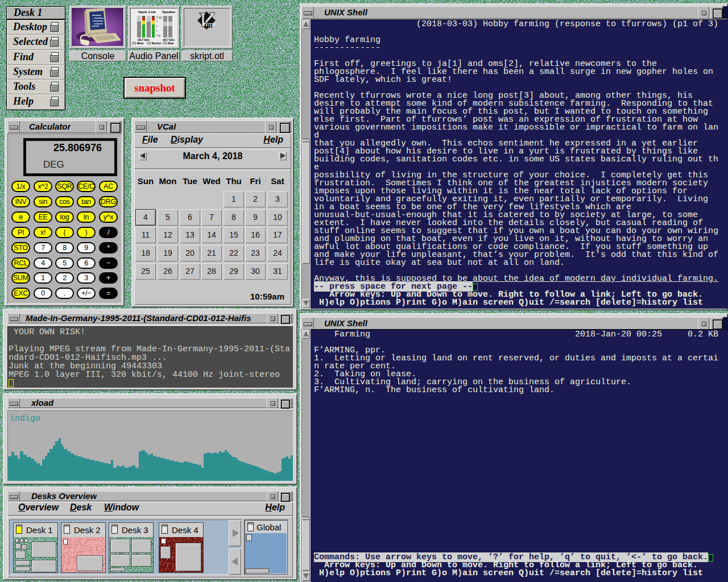 The width and height of the screenshot is (728, 582). I want to click on svg-text: Meter, so click(140, 43).